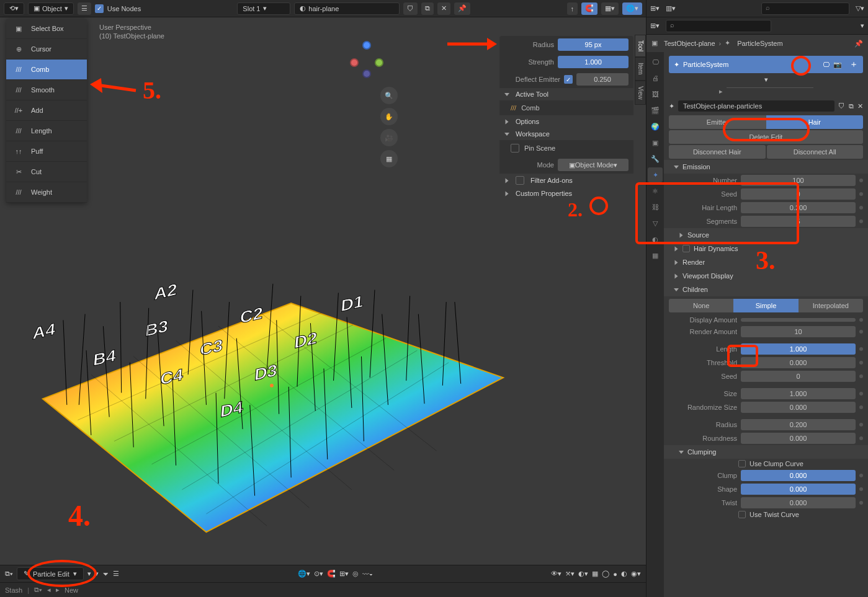 Image resolution: width=868 pixels, height=597 pixels. What do you see at coordinates (766, 137) in the screenshot?
I see `delete-edit-button: Delete Edit` at bounding box center [766, 137].